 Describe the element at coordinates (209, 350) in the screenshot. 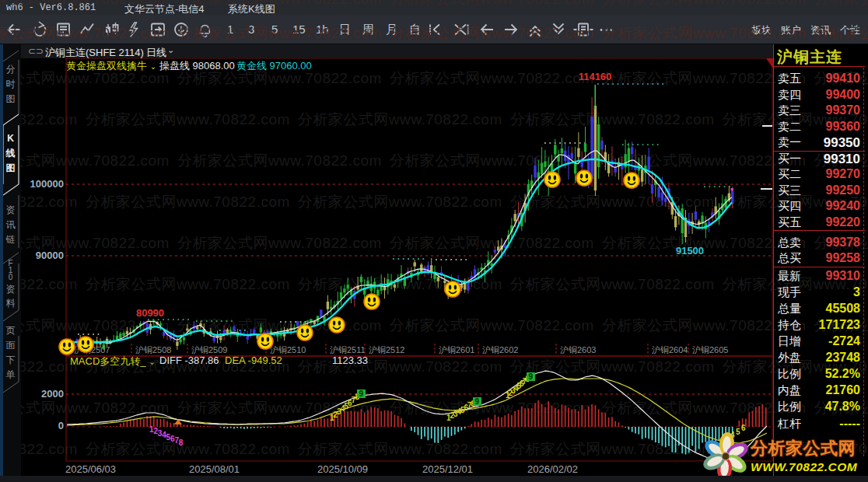

I see `svg-text: 沪铜2509` at that location.